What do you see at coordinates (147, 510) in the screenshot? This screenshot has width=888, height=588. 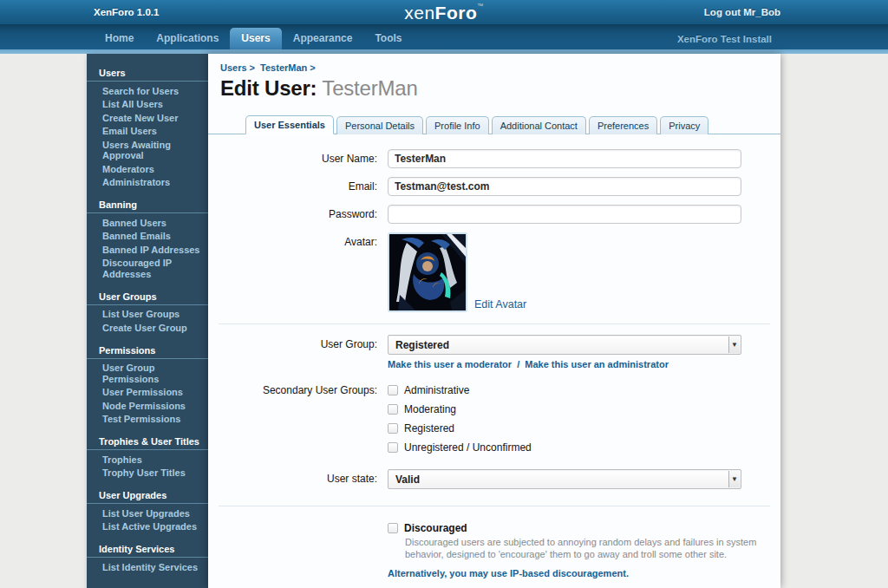 I see `sidebar-section-user-upgrades: User Upgrades List User Upgrades List Ac…` at bounding box center [147, 510].